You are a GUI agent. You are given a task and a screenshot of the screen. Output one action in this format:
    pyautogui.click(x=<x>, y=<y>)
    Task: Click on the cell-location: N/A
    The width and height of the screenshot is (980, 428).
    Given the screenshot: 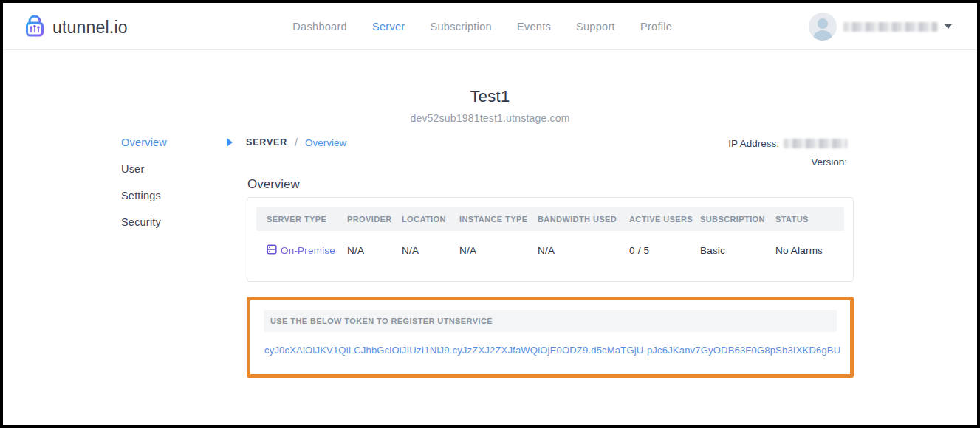 What is the action you would take?
    pyautogui.click(x=431, y=251)
    